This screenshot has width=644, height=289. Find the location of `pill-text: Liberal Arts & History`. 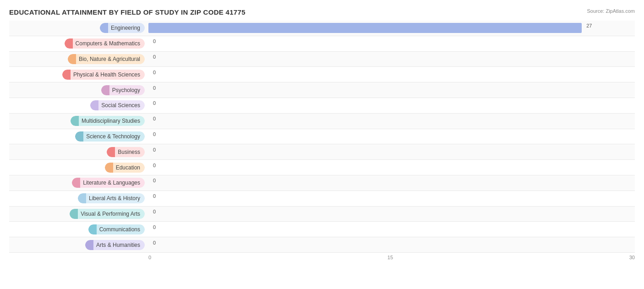

pill-text: Liberal Arts & History is located at coordinates (115, 198).